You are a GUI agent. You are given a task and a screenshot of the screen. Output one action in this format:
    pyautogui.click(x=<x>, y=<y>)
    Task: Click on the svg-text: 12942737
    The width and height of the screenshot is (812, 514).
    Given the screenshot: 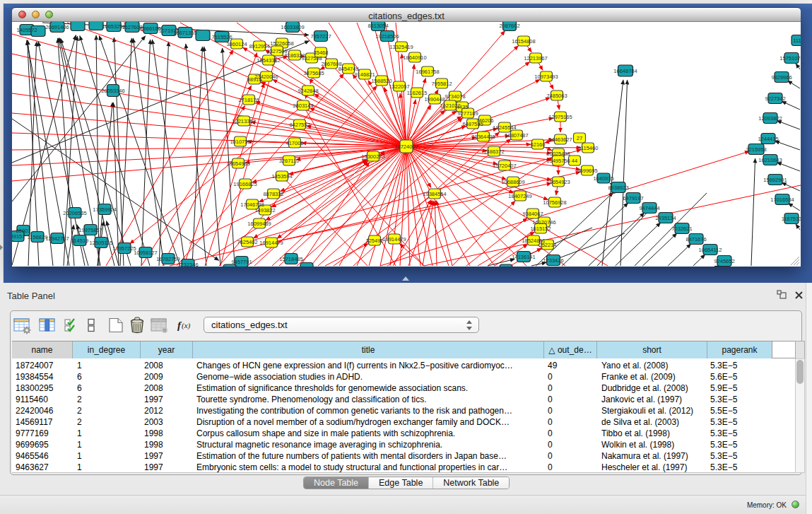 What is the action you would take?
    pyautogui.click(x=57, y=239)
    